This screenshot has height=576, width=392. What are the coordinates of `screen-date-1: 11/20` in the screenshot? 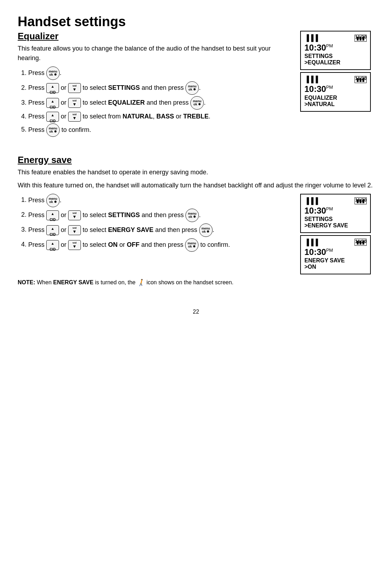 It's located at (361, 37).